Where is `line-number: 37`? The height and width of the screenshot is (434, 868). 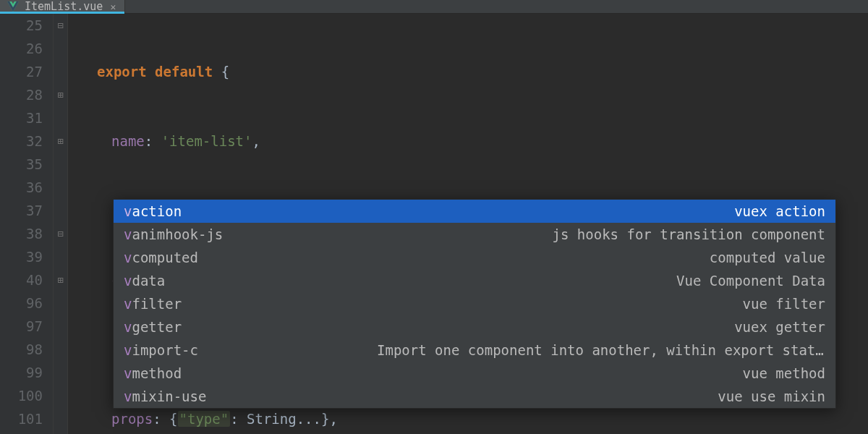 line-number: 37 is located at coordinates (22, 210).